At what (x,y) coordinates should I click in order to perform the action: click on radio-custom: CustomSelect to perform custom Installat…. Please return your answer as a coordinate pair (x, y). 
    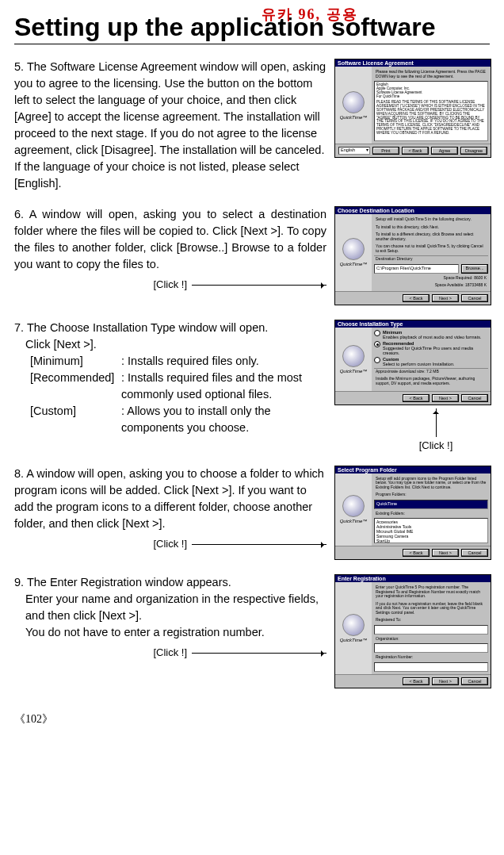
    Looking at the image, I should click on (431, 362).